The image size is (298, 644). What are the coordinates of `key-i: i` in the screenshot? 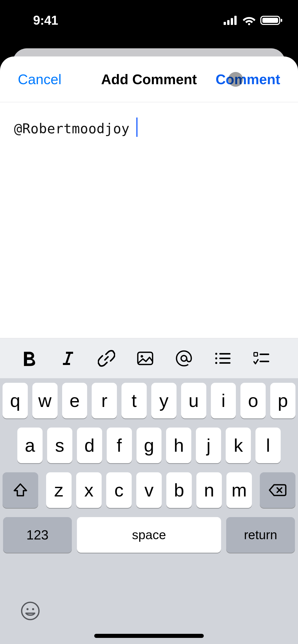 It's located at (224, 401).